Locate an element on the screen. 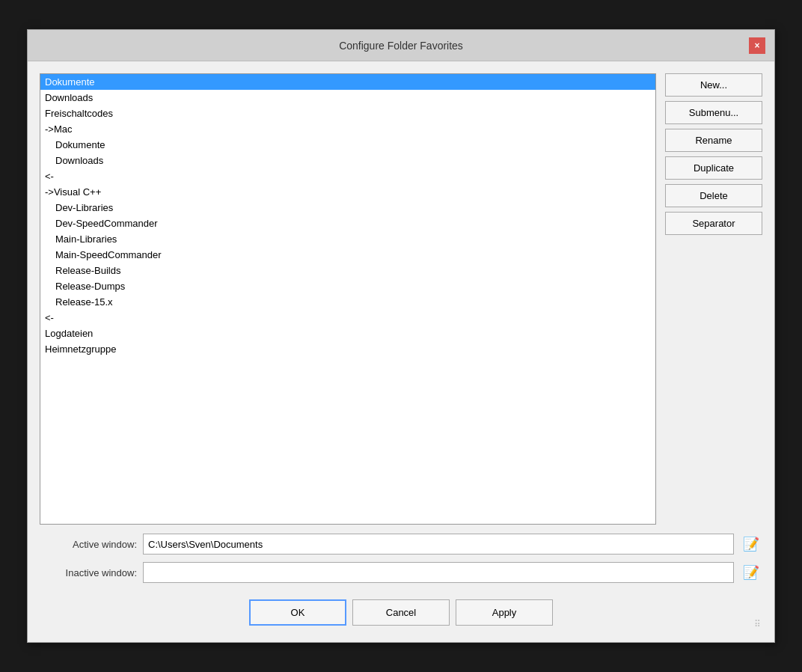 The height and width of the screenshot is (672, 802). inactive-window-browse-button: 📝 is located at coordinates (751, 572).